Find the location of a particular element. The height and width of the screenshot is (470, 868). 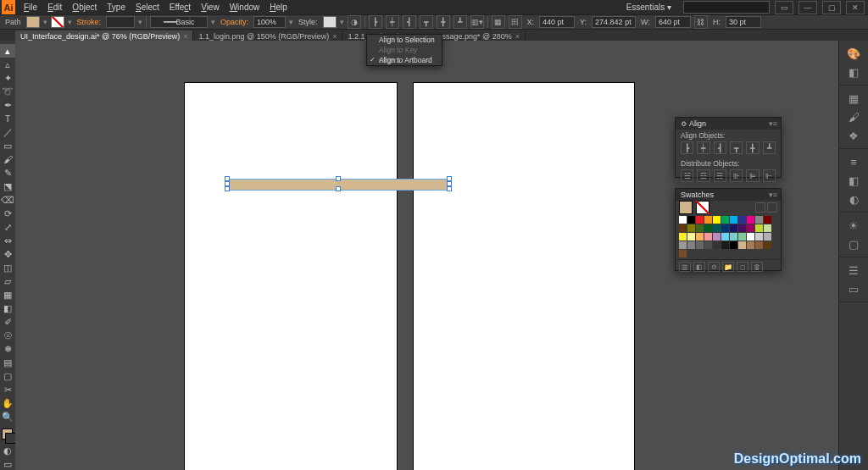

eraser-tool: ⌫ is located at coordinates (8, 200).